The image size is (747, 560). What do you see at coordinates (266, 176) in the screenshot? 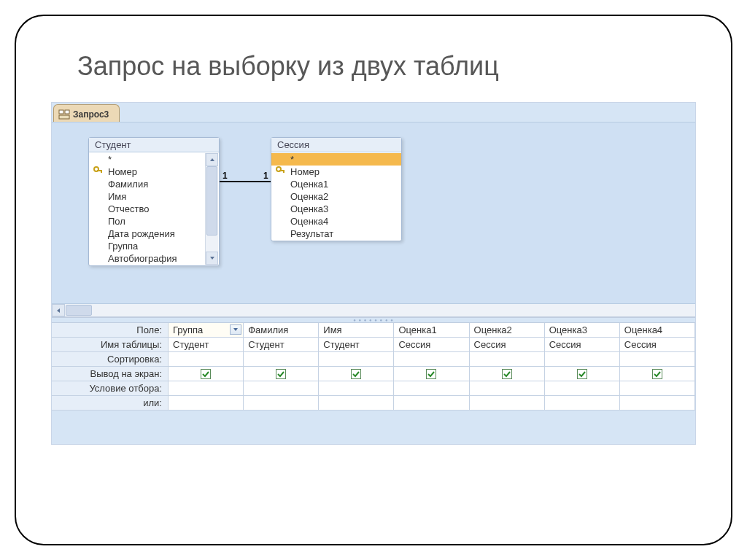
I see `cardinality-right: 1` at bounding box center [266, 176].